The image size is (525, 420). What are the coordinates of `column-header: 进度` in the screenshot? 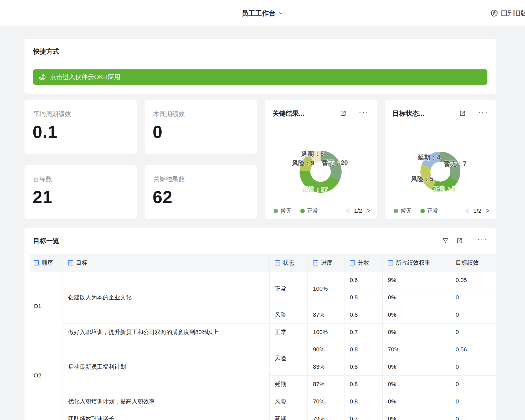 It's located at (327, 263).